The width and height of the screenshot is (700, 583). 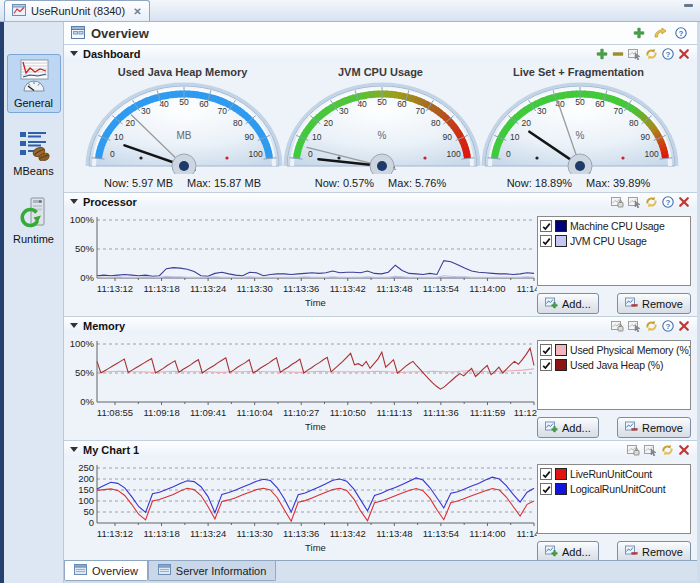 What do you see at coordinates (344, 111) in the screenshot?
I see `svg-text: 30` at bounding box center [344, 111].